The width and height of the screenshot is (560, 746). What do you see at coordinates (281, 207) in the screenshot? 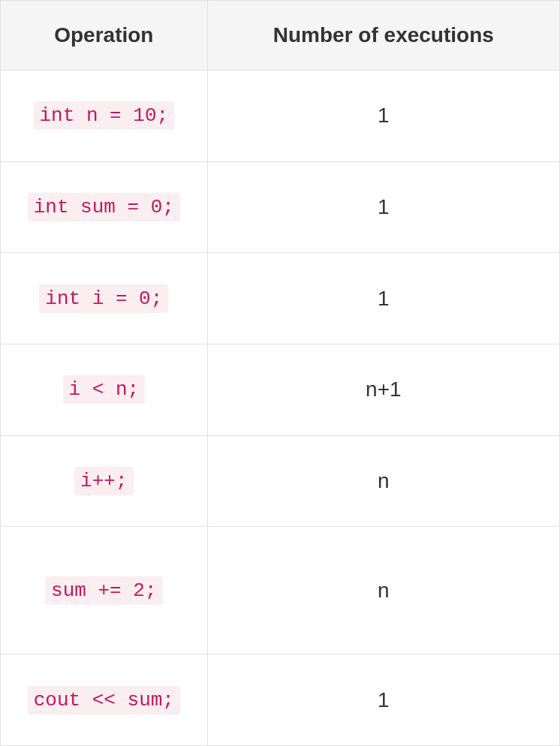
I see `table-row: int sum = 0; 1` at bounding box center [281, 207].